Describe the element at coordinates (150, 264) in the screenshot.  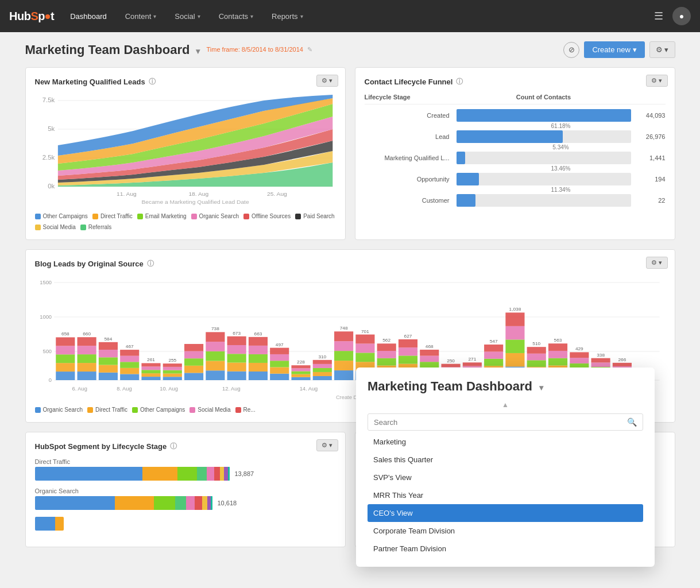
I see `blog-info-icon: ⓘ` at that location.